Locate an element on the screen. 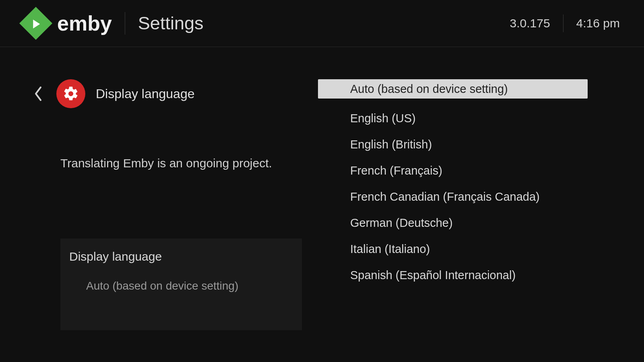 This screenshot has height=362, width=644. card-title: Display language is located at coordinates (181, 257).